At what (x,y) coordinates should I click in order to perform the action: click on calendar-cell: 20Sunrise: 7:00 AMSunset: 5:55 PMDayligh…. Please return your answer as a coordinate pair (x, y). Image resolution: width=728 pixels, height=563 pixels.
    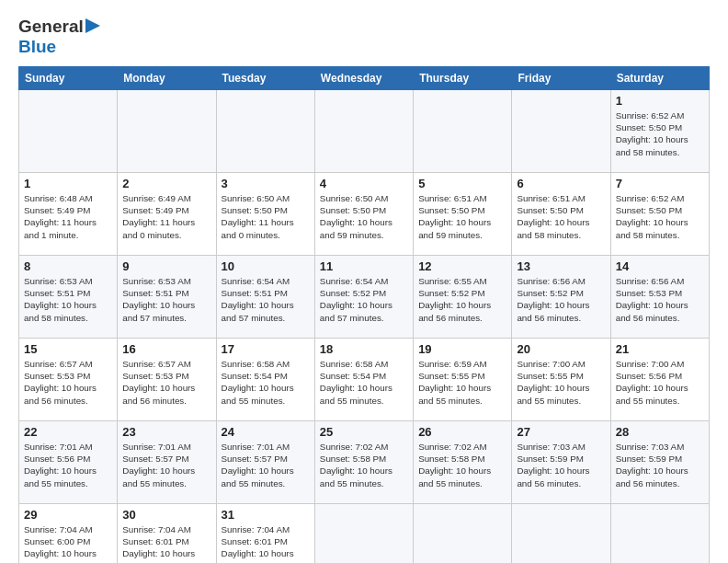
    Looking at the image, I should click on (561, 380).